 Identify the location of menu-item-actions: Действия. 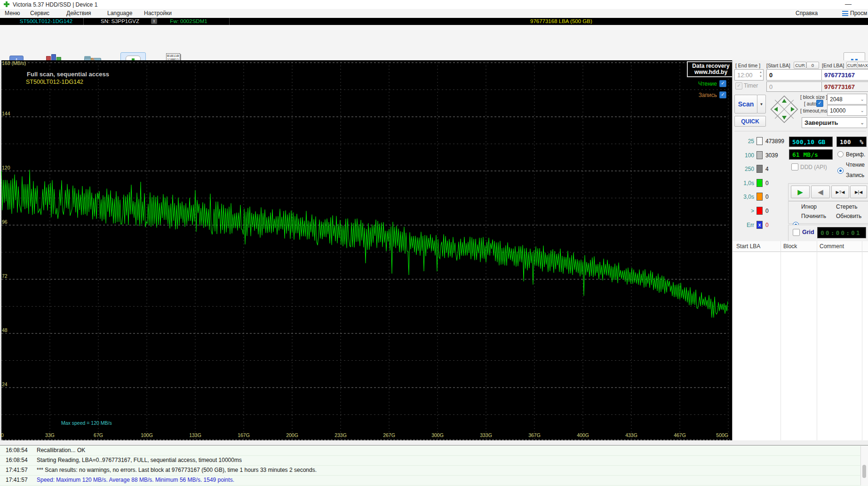
(79, 13).